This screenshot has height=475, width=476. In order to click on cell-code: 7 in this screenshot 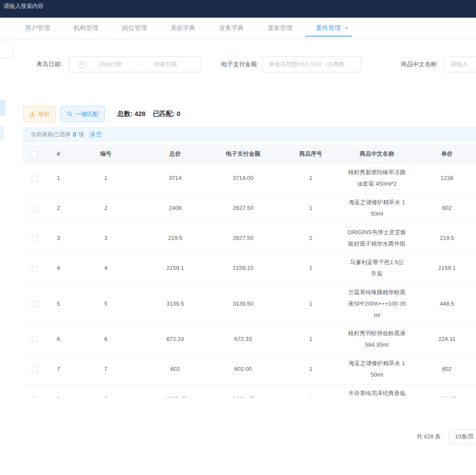, I will do `click(106, 369)`.